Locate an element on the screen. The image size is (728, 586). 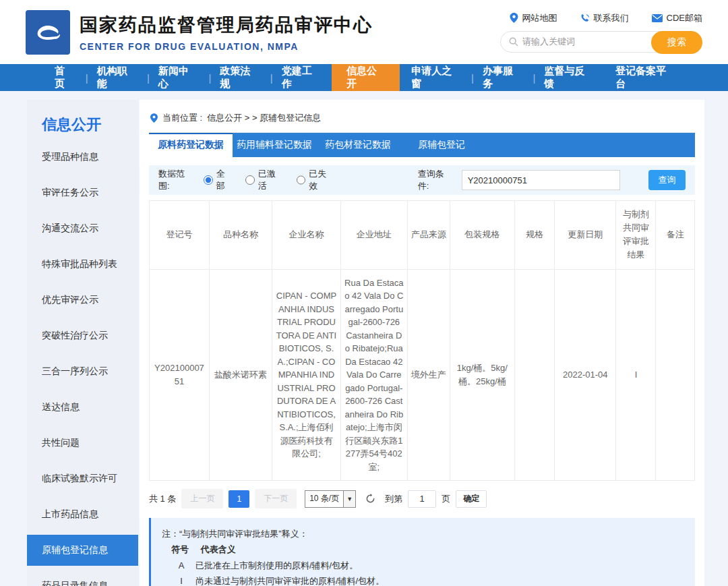
sidebar-title: 信息公开 is located at coordinates (82, 125).